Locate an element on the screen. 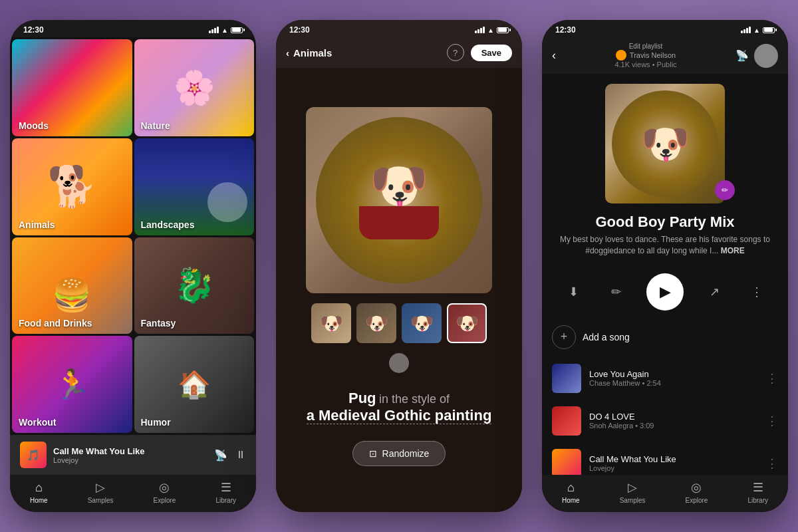 This screenshot has height=532, width=798. song-info-3: Call Me What You Like Lovejoy is located at coordinates (674, 463).